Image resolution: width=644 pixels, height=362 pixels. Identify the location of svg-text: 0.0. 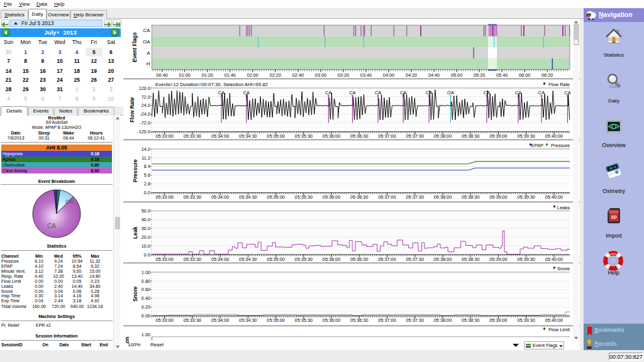
(147, 255).